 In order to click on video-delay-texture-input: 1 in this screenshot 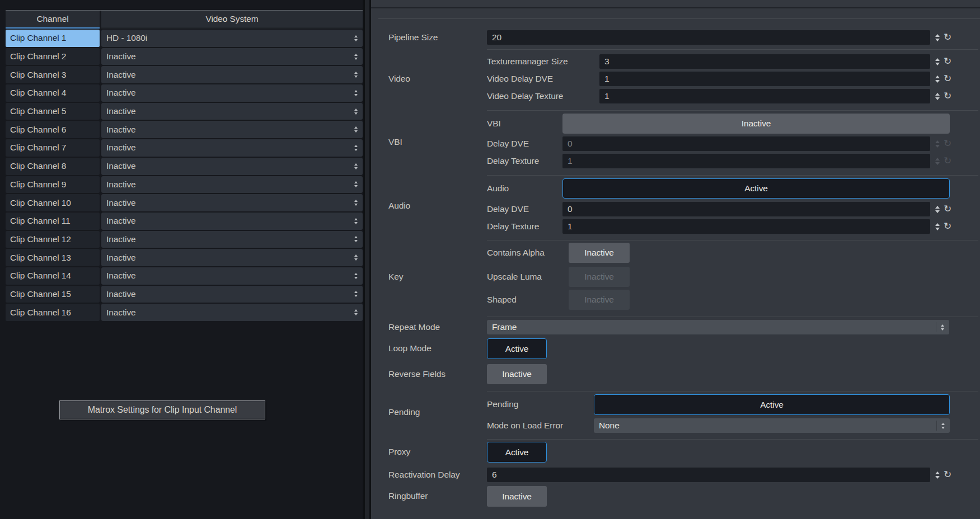, I will do `click(765, 96)`.